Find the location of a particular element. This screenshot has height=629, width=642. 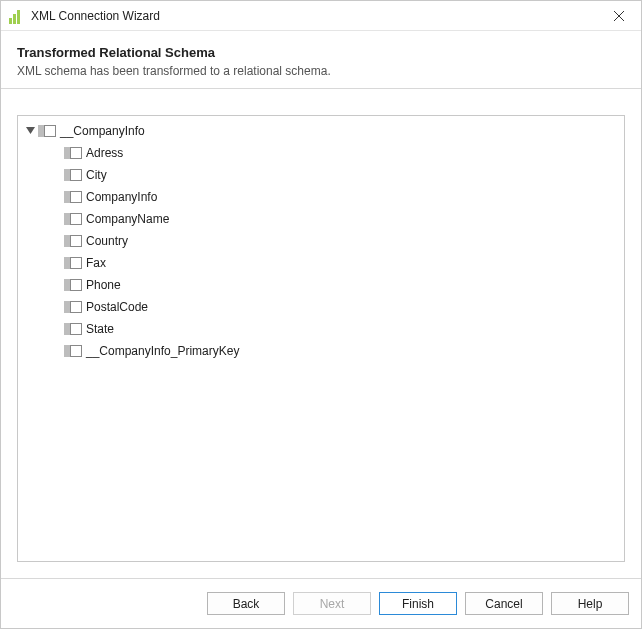

tree-child-row: CompanyInfo is located at coordinates (321, 197).